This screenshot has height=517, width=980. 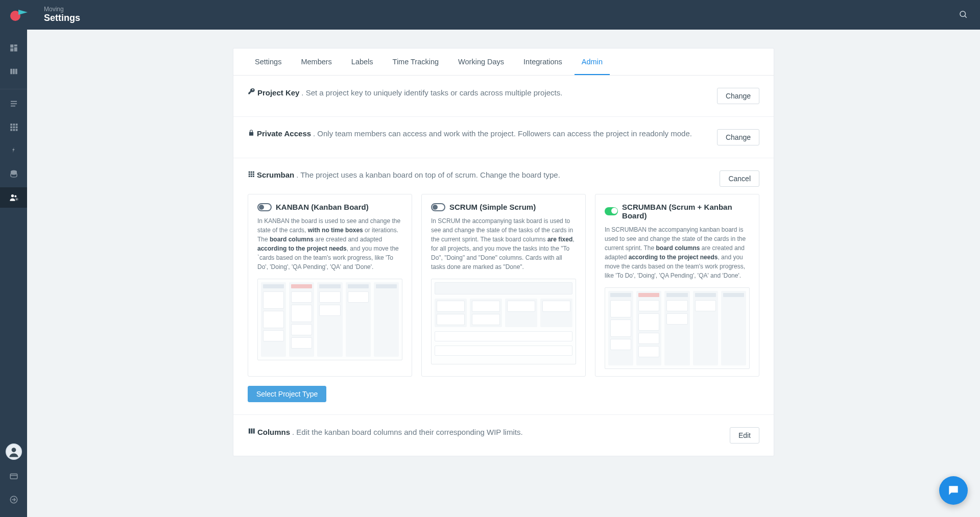 I want to click on section-project-key: Project Key . Set a project key to uniqu…, so click(x=504, y=96).